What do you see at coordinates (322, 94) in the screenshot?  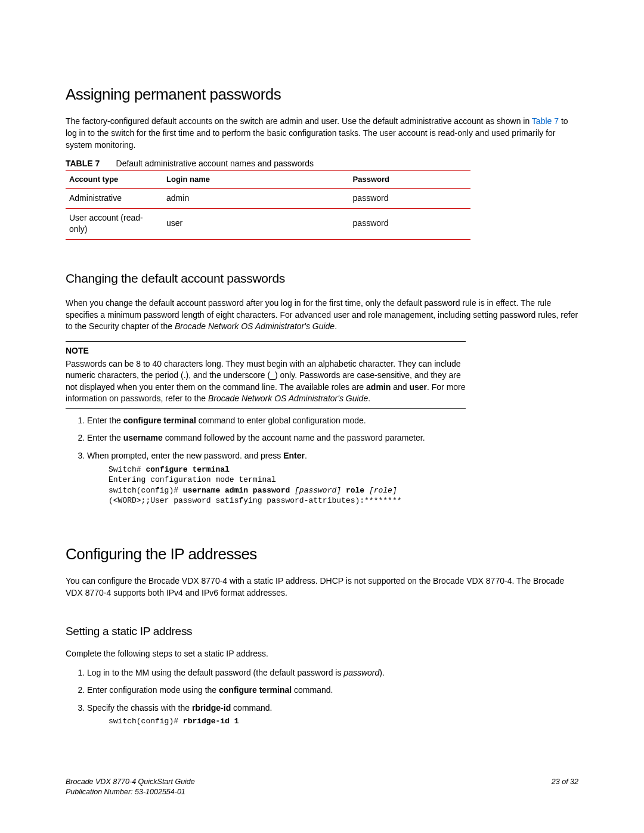 I see `heading-assigning-passwords: Assigning permanent passwords` at bounding box center [322, 94].